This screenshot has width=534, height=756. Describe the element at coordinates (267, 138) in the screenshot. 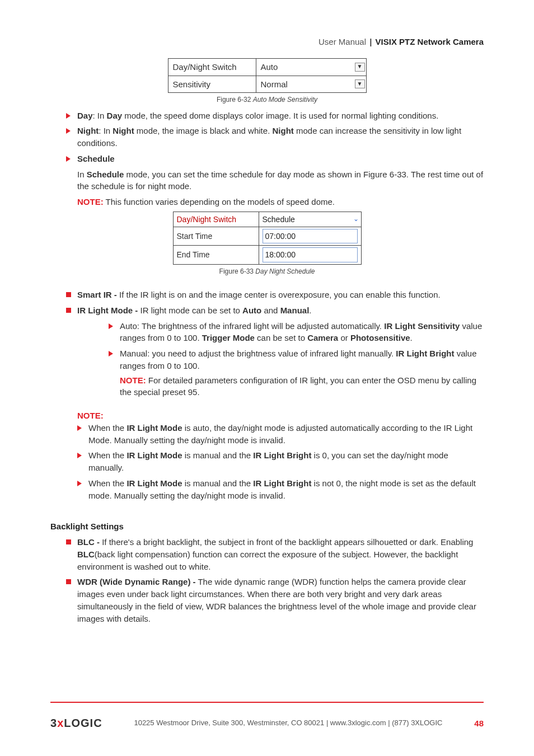

I see `list-day-night-schedule: Day: In Day mode, the speed dome display…` at that location.